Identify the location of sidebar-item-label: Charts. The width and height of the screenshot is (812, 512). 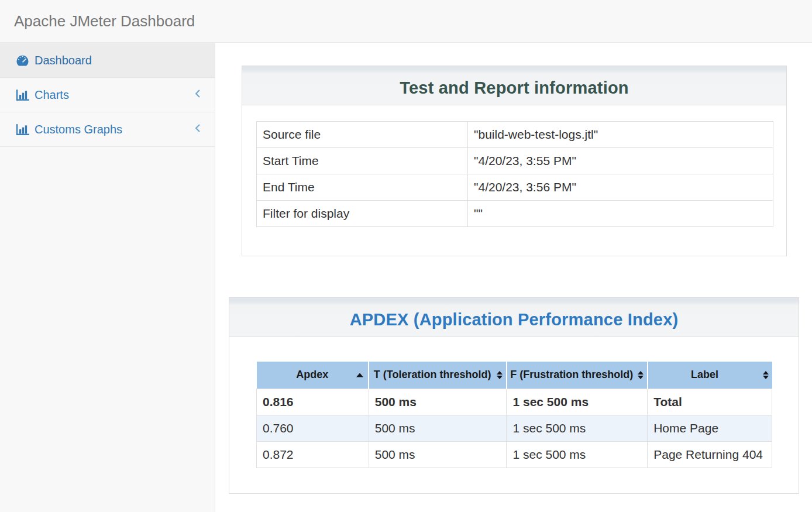
(51, 95).